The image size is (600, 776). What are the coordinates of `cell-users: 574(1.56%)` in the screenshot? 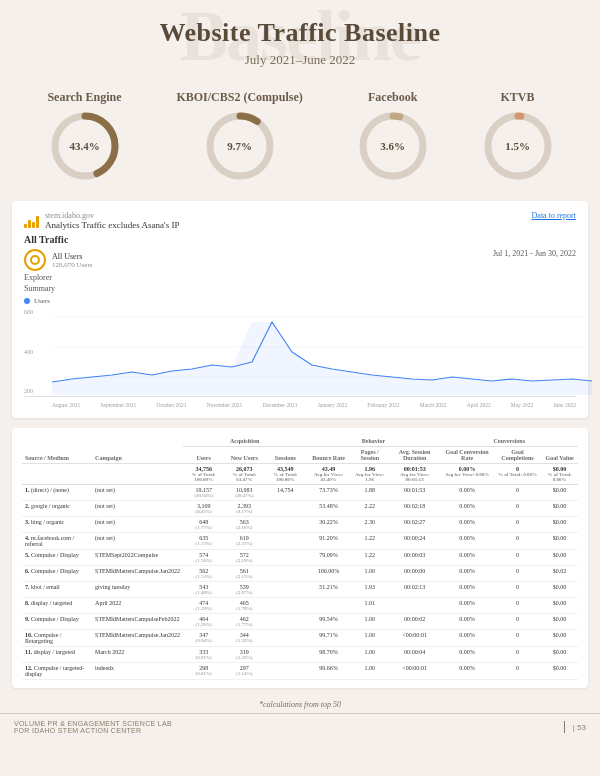 It's located at (204, 558).